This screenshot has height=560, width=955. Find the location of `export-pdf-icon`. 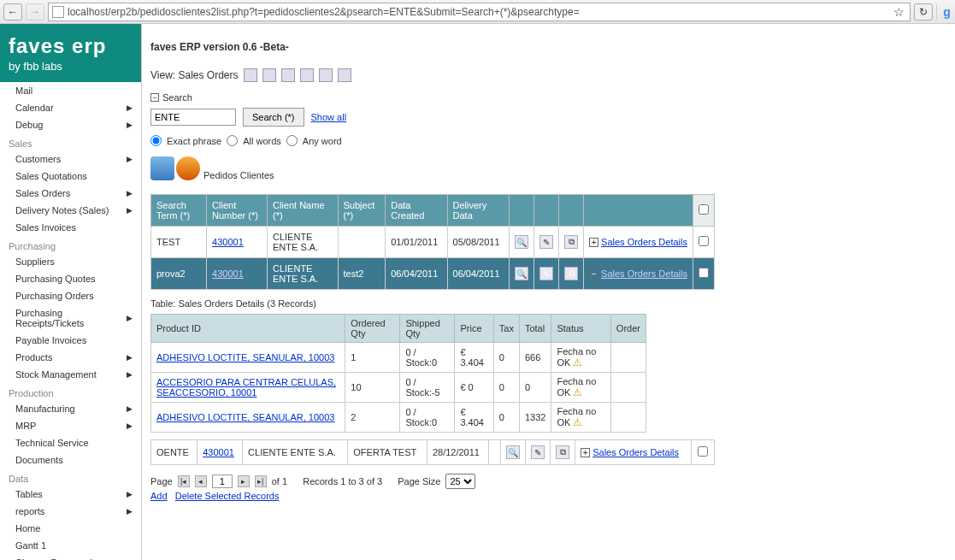

export-pdf-icon is located at coordinates (345, 75).